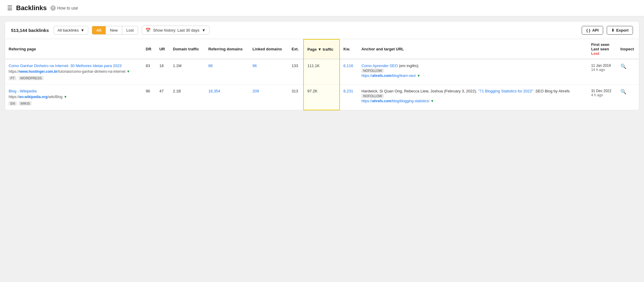  I want to click on dates-cell-1: 11 Jan 2019 14 h ago, so click(602, 72).